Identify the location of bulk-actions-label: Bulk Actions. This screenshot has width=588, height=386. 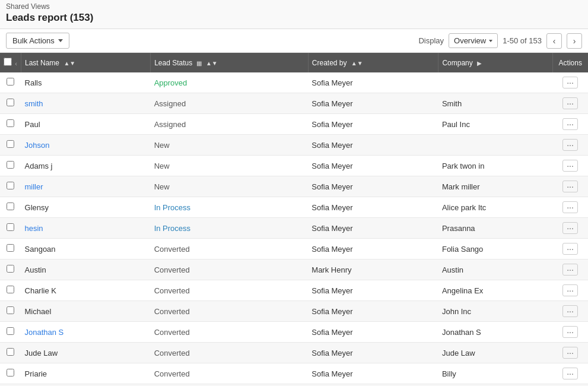
(33, 40).